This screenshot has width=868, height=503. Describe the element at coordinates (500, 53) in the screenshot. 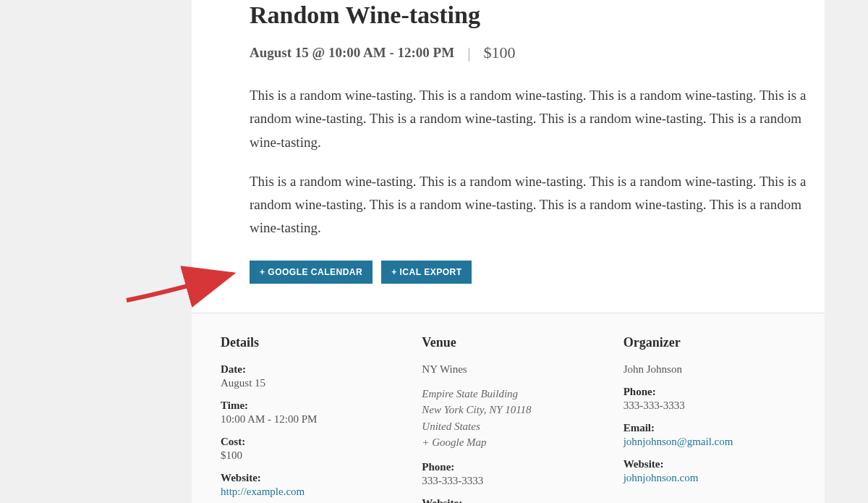

I see `event-price: $100` at that location.